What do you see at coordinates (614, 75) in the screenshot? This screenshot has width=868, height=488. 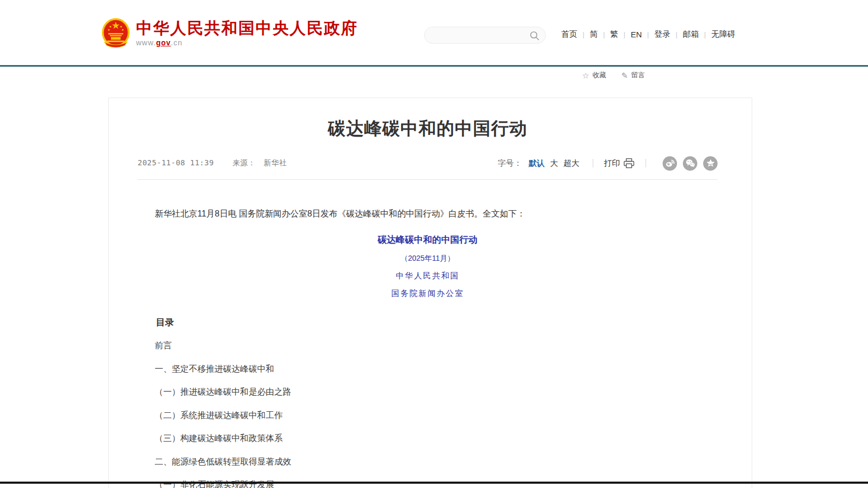 I see `quick-actions: ☆ 收藏 ✎ 留言` at bounding box center [614, 75].